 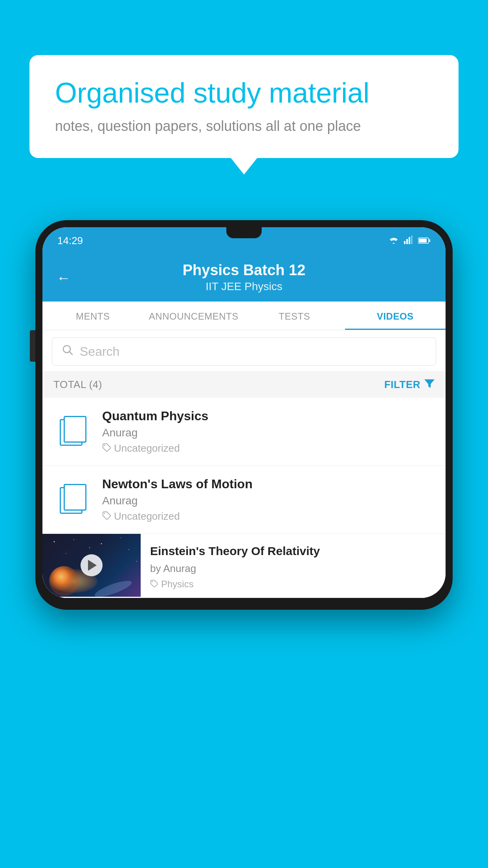 What do you see at coordinates (268, 484) in the screenshot?
I see `video-title: Newton's Laws of Motion` at bounding box center [268, 484].